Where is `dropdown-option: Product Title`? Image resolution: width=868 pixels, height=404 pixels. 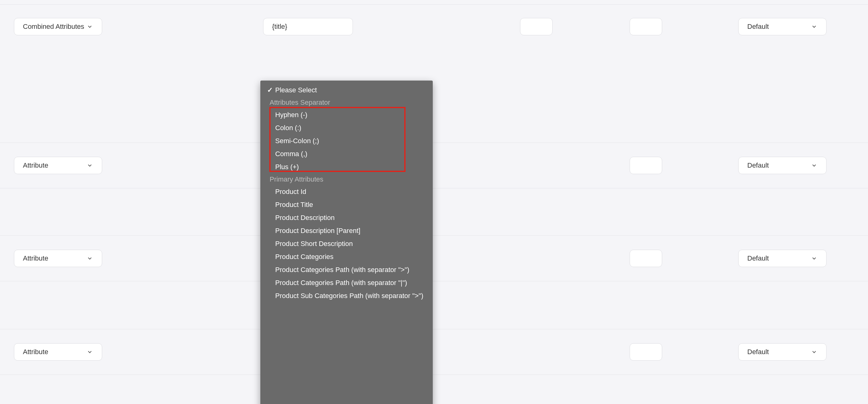 dropdown-option: Product Title is located at coordinates (346, 205).